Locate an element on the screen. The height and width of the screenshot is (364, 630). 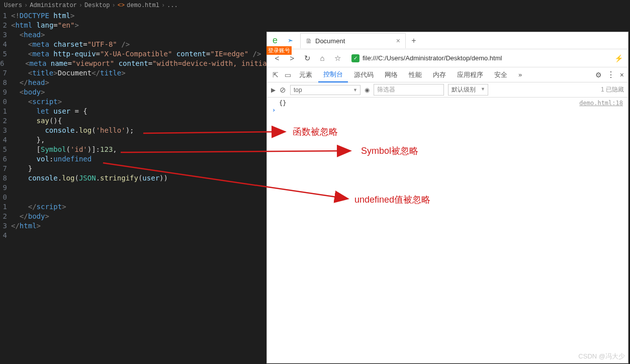
hidden-count: 1 已隐藏 is located at coordinates (612, 89).